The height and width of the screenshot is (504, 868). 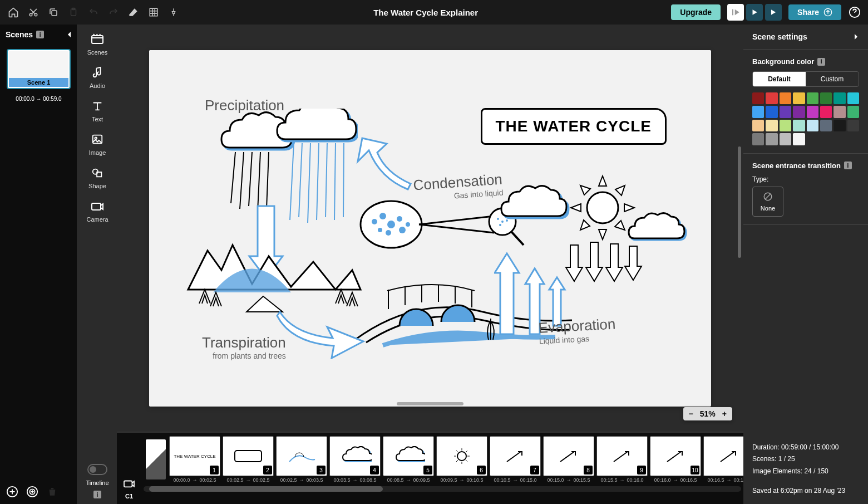 I want to click on timeline-frame: 400:03.5→00:08.5, so click(x=355, y=459).